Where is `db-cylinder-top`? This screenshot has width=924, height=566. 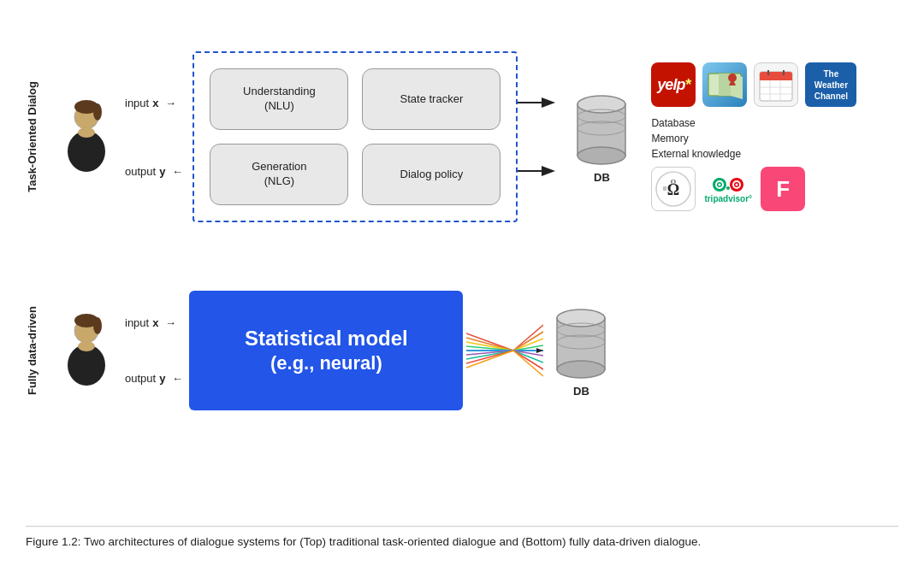 db-cylinder-top is located at coordinates (601, 129).